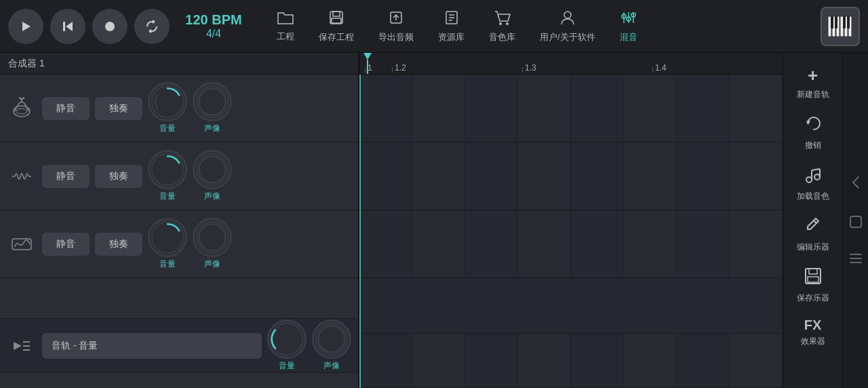 The image size is (868, 388). What do you see at coordinates (629, 19) in the screenshot?
I see `mixer-icon` at bounding box center [629, 19].